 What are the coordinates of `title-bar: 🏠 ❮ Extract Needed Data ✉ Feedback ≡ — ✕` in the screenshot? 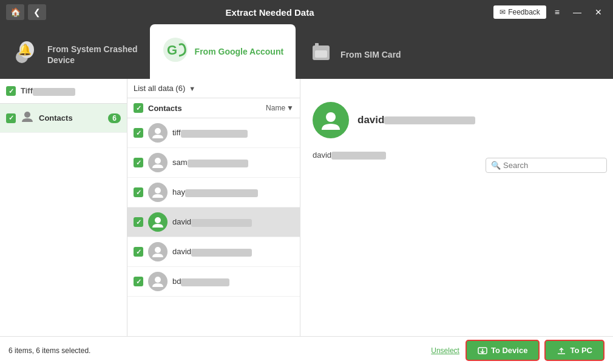 It's located at (306, 12).